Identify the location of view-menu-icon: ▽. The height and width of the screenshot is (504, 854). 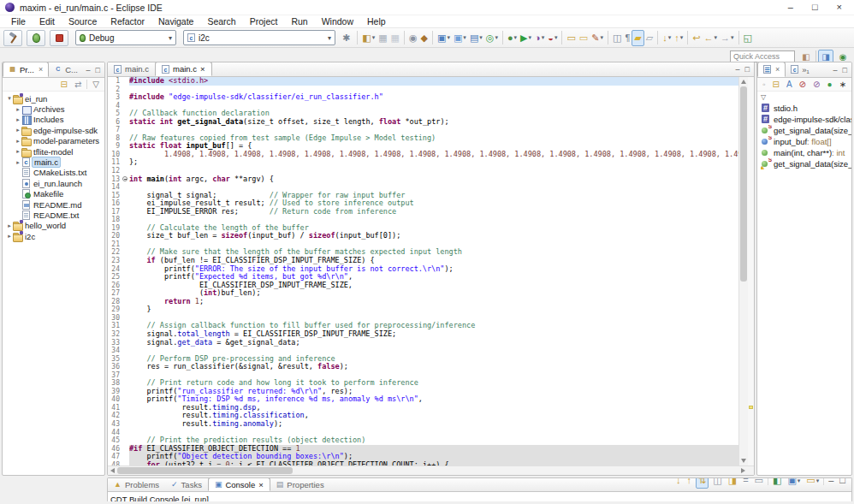
(96, 84).